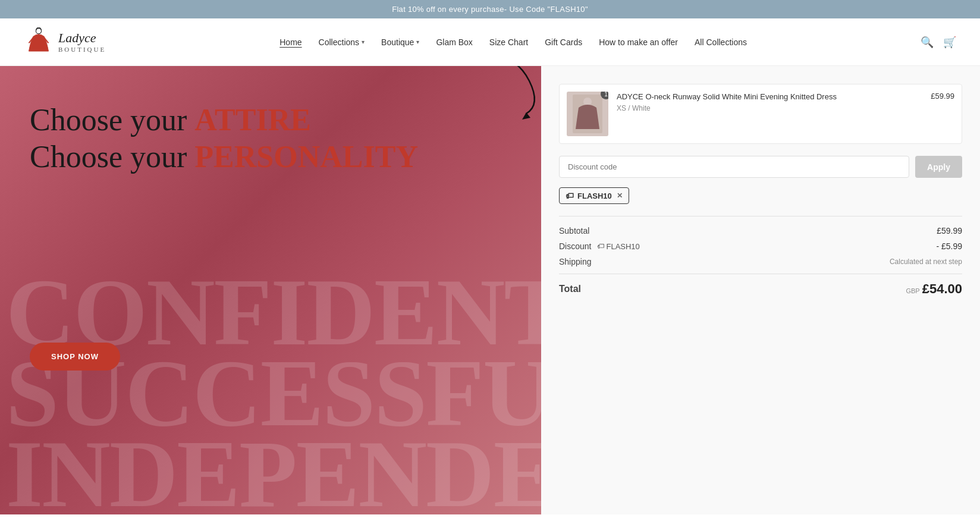 The width and height of the screenshot is (980, 521). What do you see at coordinates (595, 196) in the screenshot?
I see `discount-code-tag-label: FLASH10` at bounding box center [595, 196].